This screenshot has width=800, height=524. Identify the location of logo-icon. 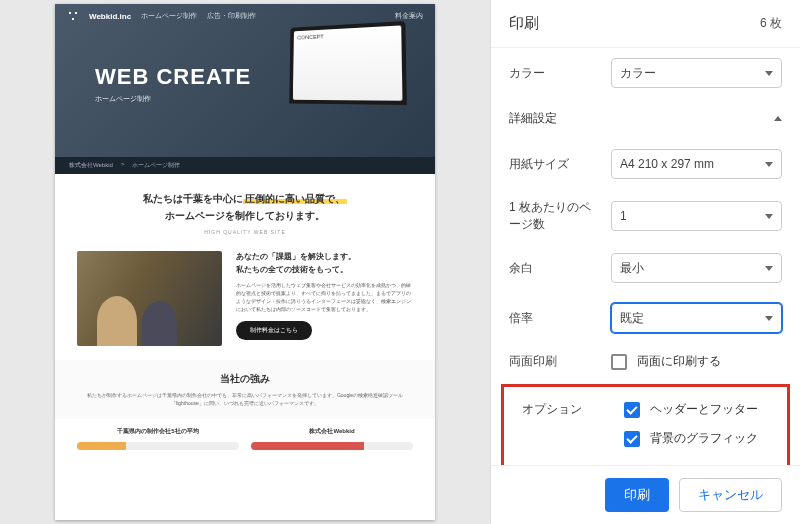
(73, 16).